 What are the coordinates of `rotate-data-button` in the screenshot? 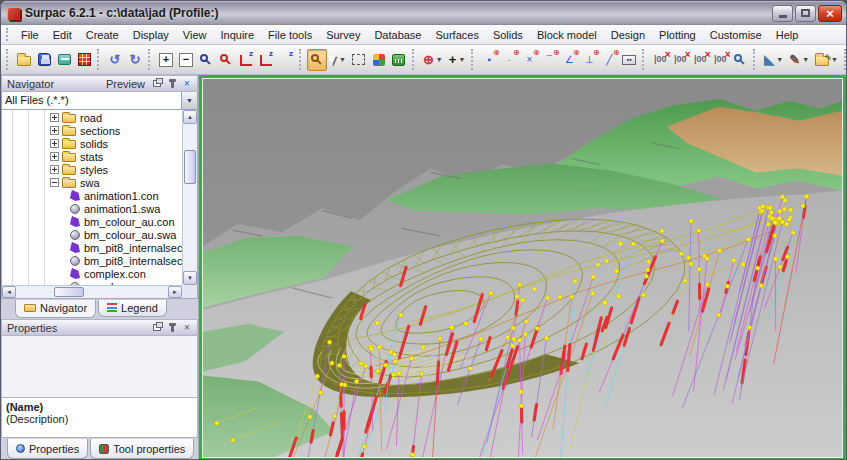 It's located at (379, 60).